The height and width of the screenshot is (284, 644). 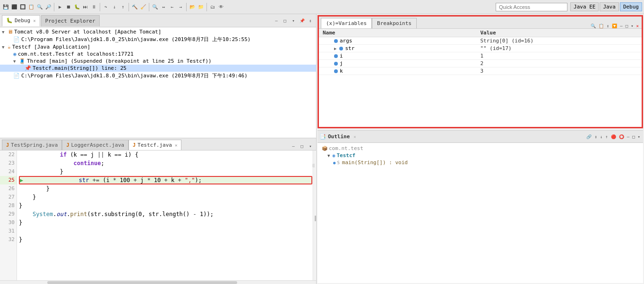 What do you see at coordinates (221, 7) in the screenshot?
I see `view-icon: 👁` at bounding box center [221, 7].